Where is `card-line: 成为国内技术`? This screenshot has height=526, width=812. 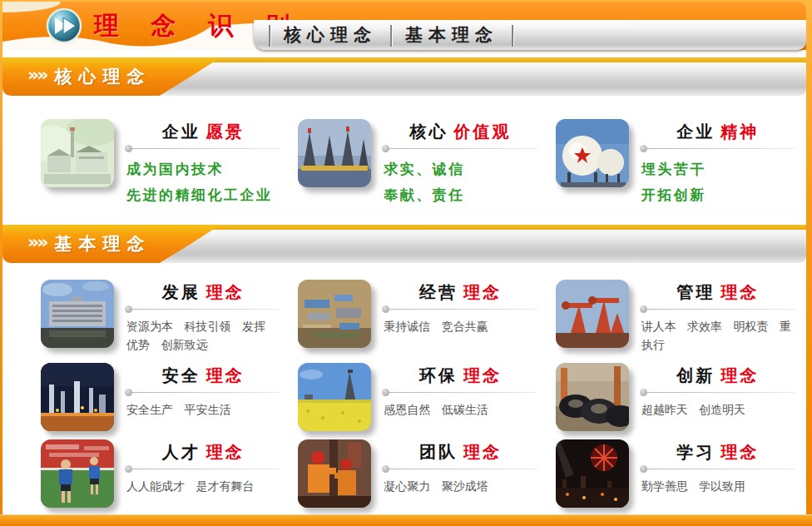 card-line: 成为国内技术 is located at coordinates (203, 170).